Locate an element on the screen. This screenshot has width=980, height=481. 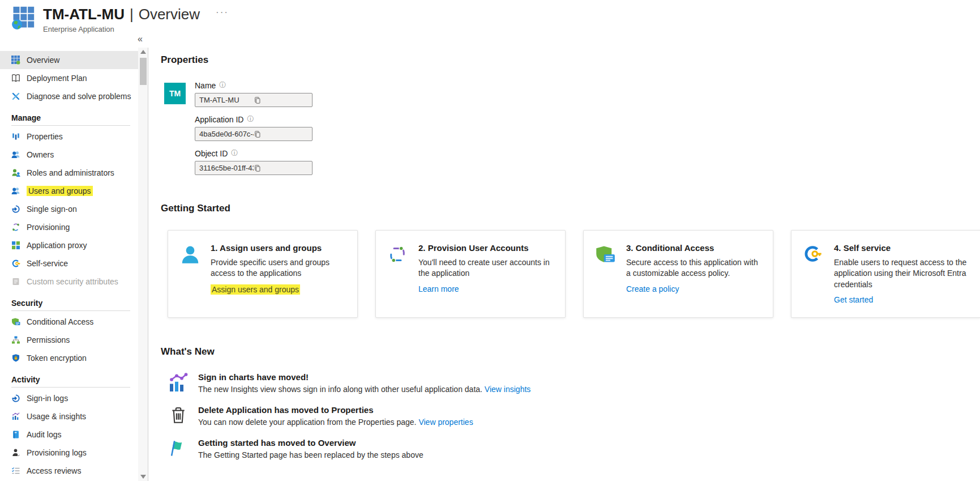
sidebar-item-properties: Properties is located at coordinates (69, 137).